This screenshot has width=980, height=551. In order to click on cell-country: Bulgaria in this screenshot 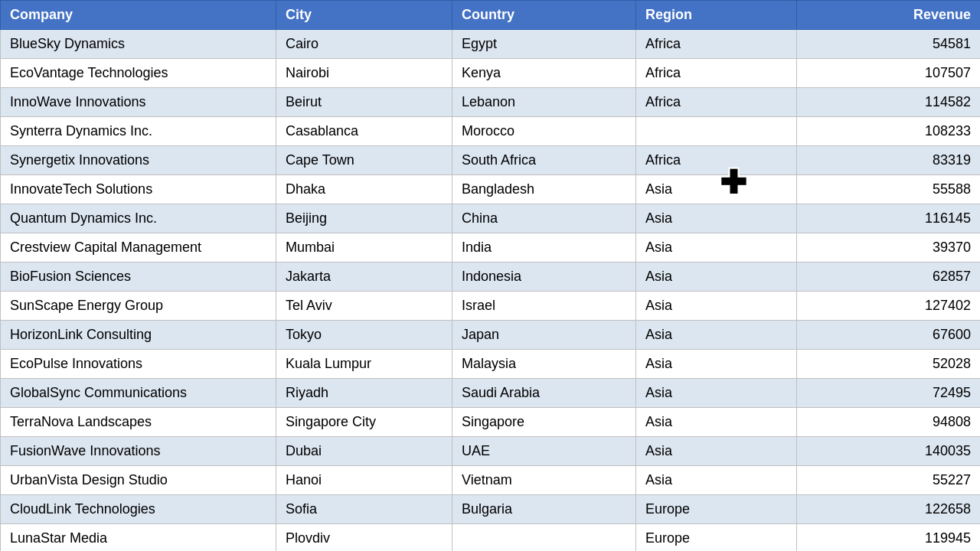, I will do `click(544, 510)`.